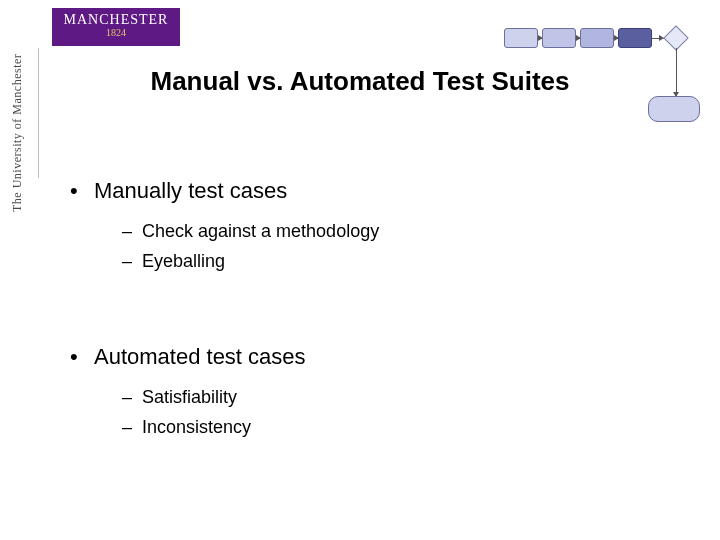 Image resolution: width=720 pixels, height=540 pixels. What do you see at coordinates (116, 20) in the screenshot?
I see `logo-text-main: MANCHESTER` at bounding box center [116, 20].